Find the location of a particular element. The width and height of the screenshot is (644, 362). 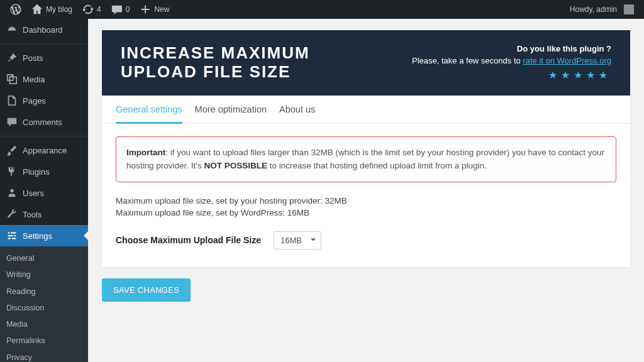

submenu-discussion: Discussion is located at coordinates (44, 308).